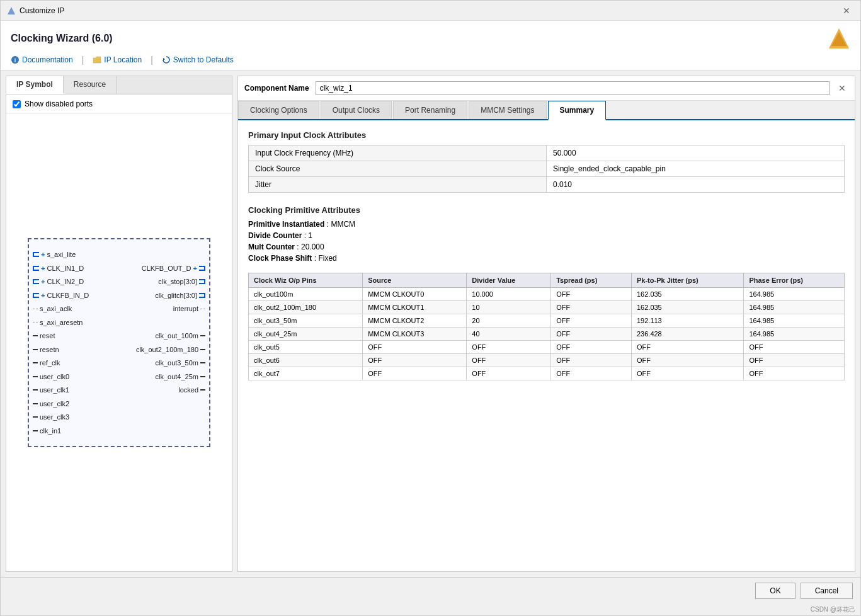 The image size is (861, 616). Describe the element at coordinates (547, 360) in the screenshot. I see `table-row: clk_out6OFFOFFOFFOFFOFF` at that location.